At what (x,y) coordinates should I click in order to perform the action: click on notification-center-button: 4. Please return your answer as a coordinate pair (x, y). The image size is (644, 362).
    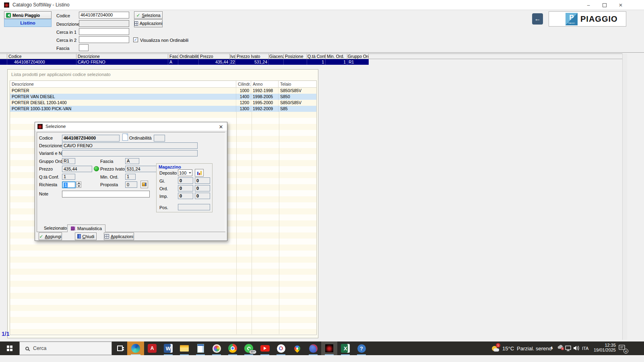
    Looking at the image, I should click on (623, 348).